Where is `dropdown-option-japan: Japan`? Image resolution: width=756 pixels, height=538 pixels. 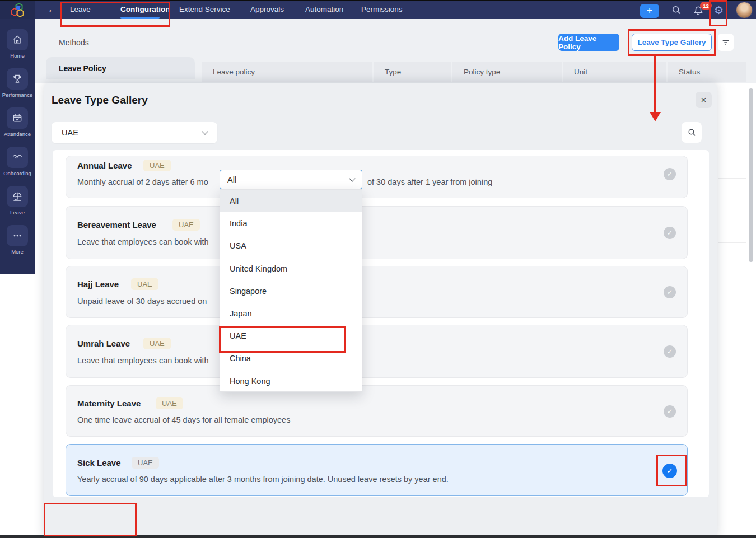
dropdown-option-japan: Japan is located at coordinates (291, 314).